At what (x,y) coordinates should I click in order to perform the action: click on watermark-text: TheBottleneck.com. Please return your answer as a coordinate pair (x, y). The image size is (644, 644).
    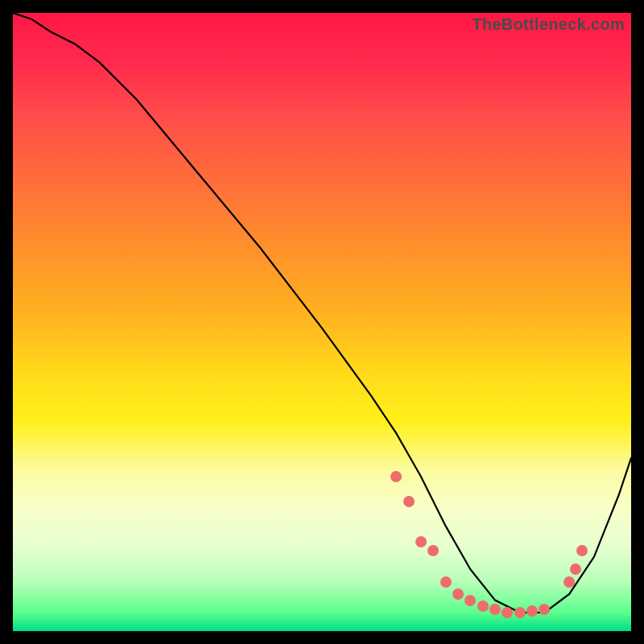
    Looking at the image, I should click on (548, 24).